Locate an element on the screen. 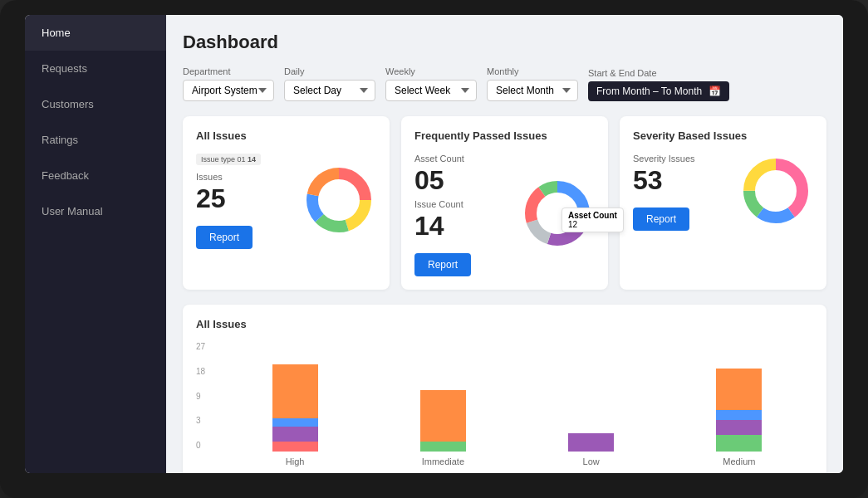 This screenshot has width=868, height=498. stat-value: 25 is located at coordinates (249, 199).